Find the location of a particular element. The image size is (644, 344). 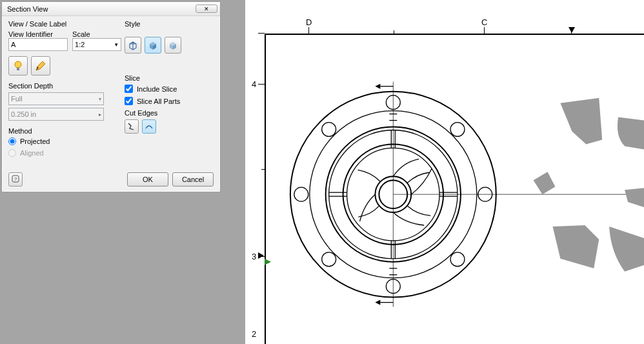

section-depth-label: Section Depth is located at coordinates (66, 86).